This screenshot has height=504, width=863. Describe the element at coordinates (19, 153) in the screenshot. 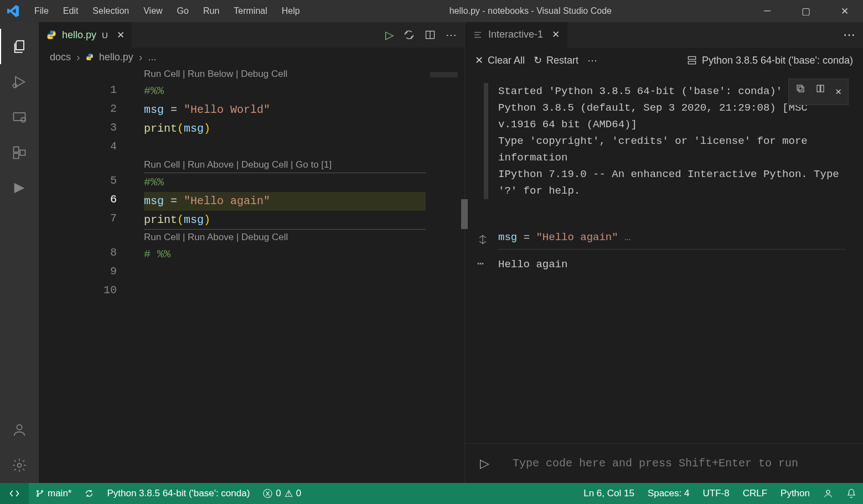

I see `extensions-icon` at that location.